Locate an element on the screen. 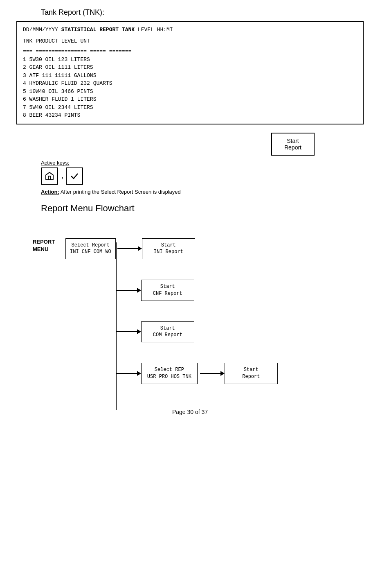 This screenshot has width=380, height=588. arrow-head-rep is located at coordinates (139, 373).